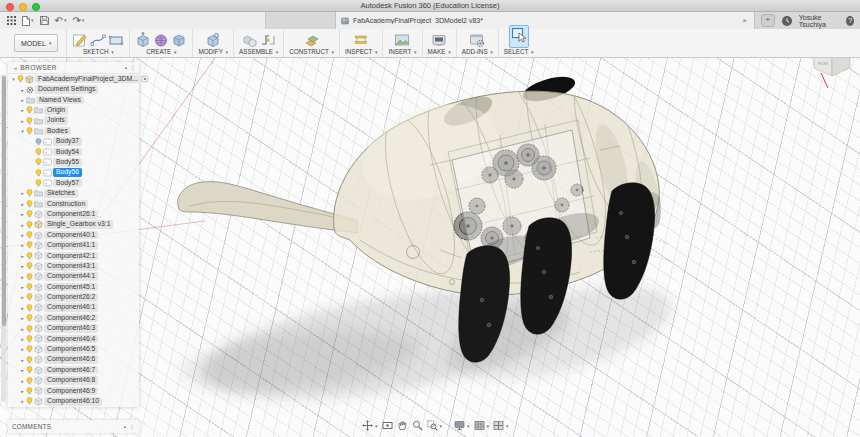 This screenshot has width=860, height=437. I want to click on comments-expand-icon: ▪, so click(125, 427).